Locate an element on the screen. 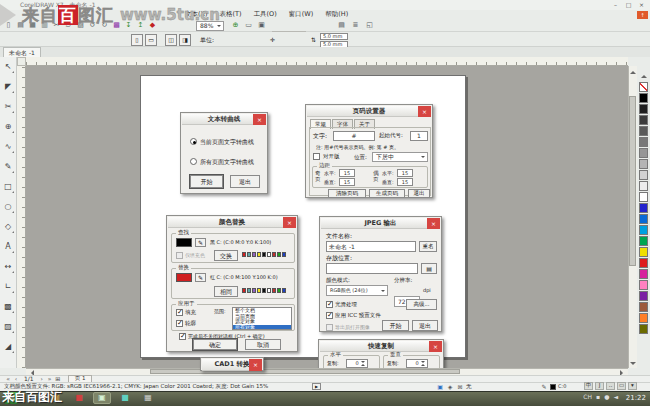 This screenshot has height=406, width=650. swap-button: 交换 is located at coordinates (226, 256).